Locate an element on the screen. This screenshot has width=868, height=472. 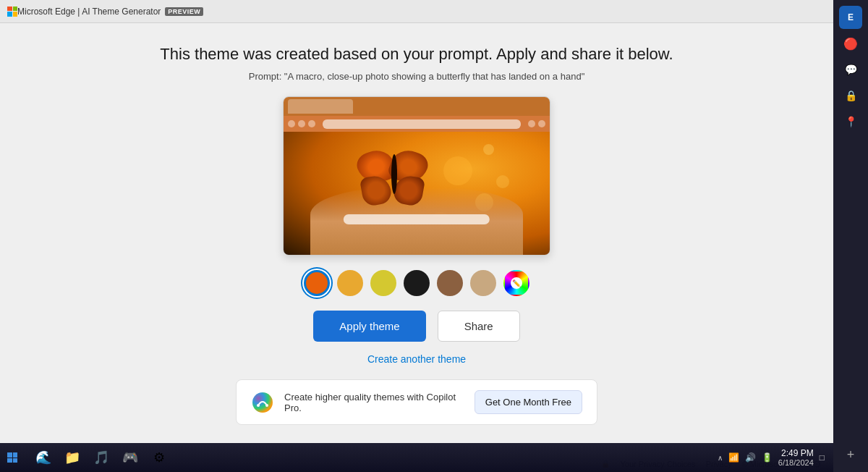
taskbar-edge-icon: 🌊 is located at coordinates (43, 458).